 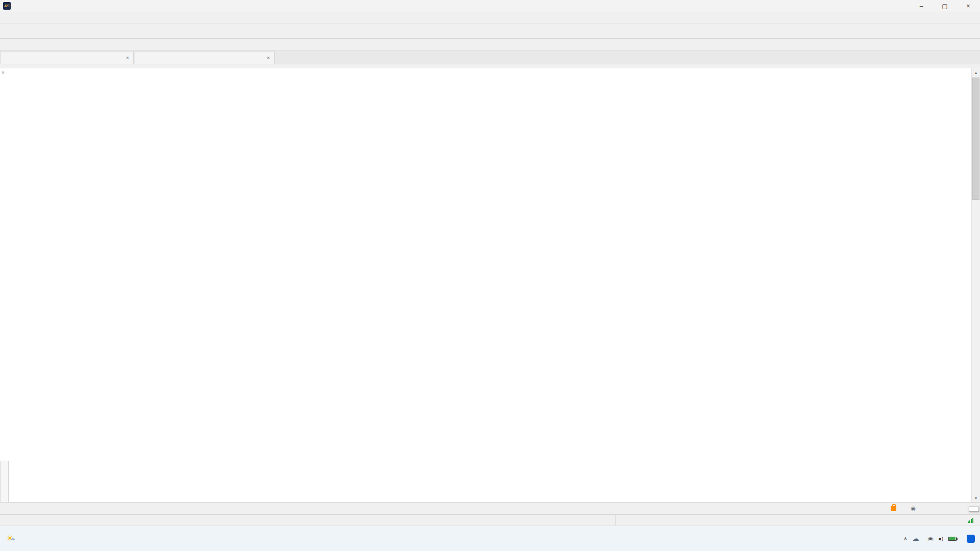 What do you see at coordinates (976, 72) in the screenshot?
I see `scroll-up-icon: ▴` at bounding box center [976, 72].